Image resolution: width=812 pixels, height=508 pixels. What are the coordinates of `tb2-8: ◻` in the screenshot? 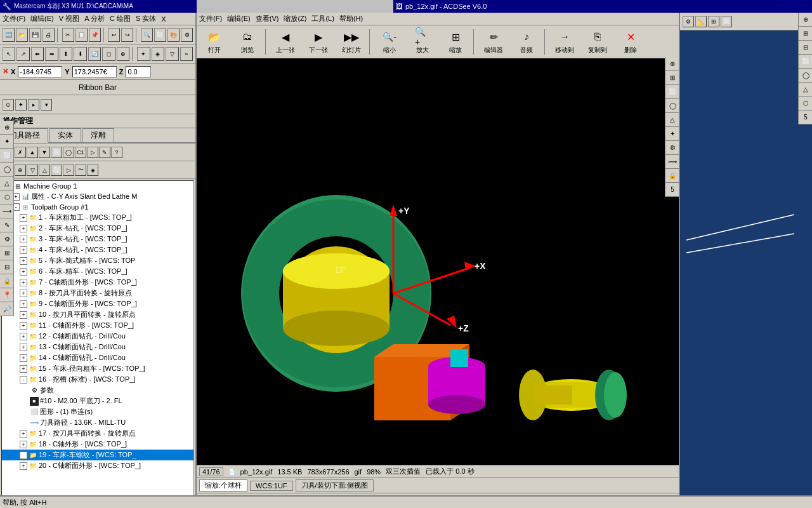 It's located at (108, 54).